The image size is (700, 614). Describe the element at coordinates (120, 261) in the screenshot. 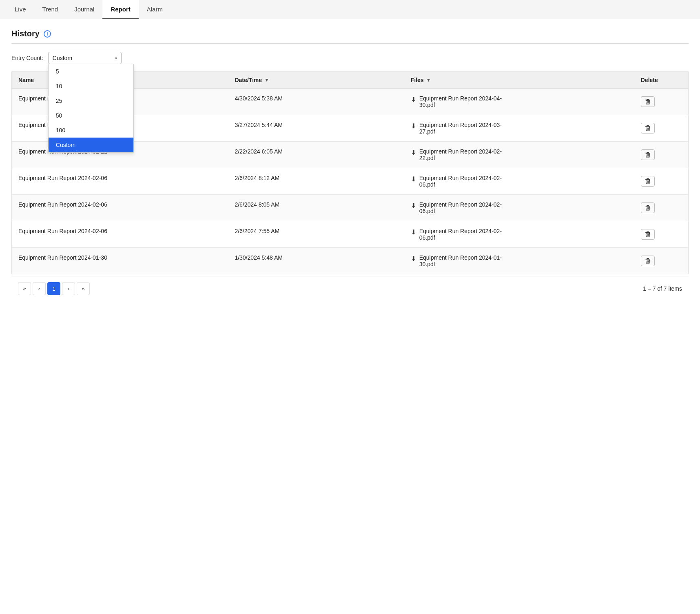

I see `cell-name: Equipment Run Report 2024-01-30` at that location.